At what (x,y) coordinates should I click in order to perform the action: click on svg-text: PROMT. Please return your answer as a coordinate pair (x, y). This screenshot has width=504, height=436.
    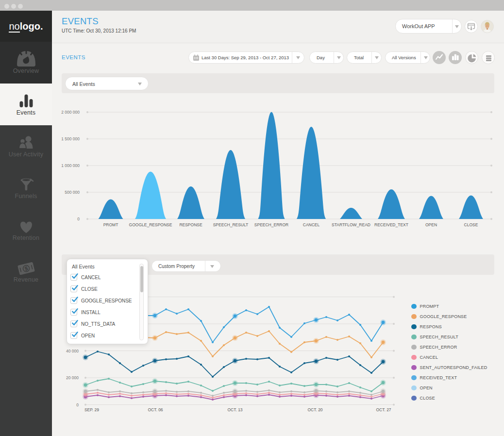
    Looking at the image, I should click on (111, 225).